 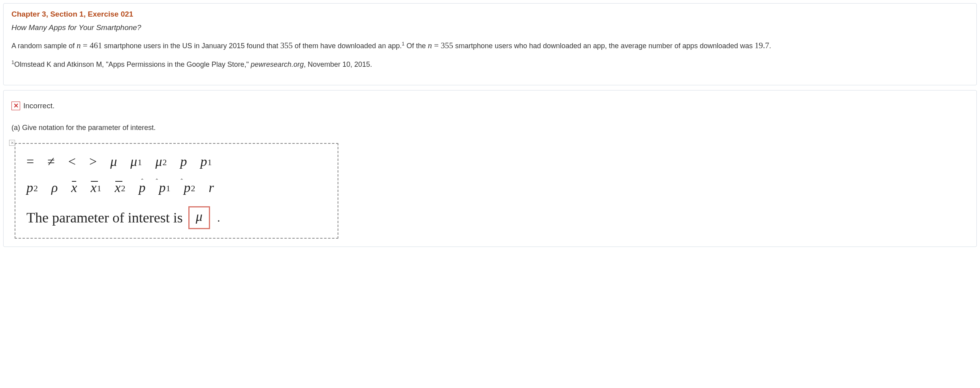 What do you see at coordinates (212, 188) in the screenshot?
I see `symbol-r: r` at bounding box center [212, 188].